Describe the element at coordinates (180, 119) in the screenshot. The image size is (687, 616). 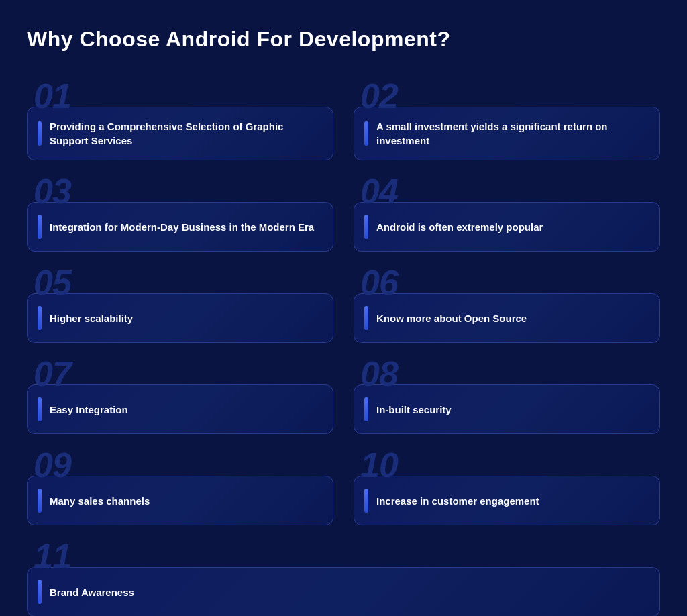
I see `card-wrapper-01: 01Providing a Comprehensive Selection of…` at that location.